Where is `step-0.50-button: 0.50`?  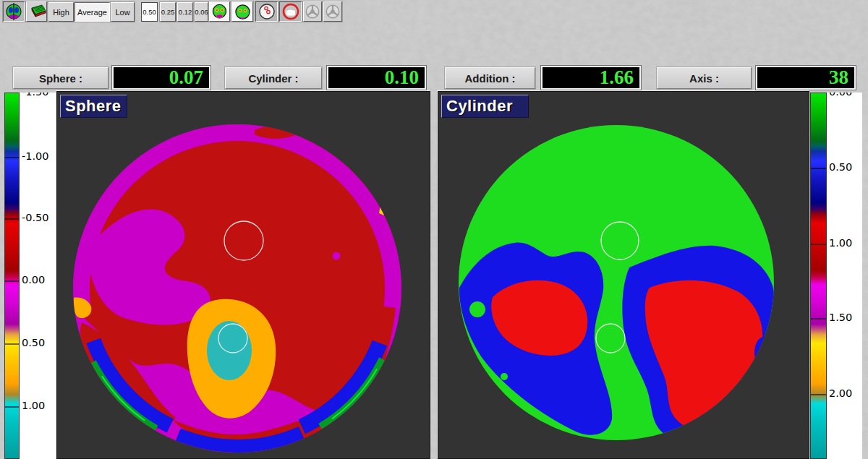
step-0.50-button: 0.50 is located at coordinates (149, 12).